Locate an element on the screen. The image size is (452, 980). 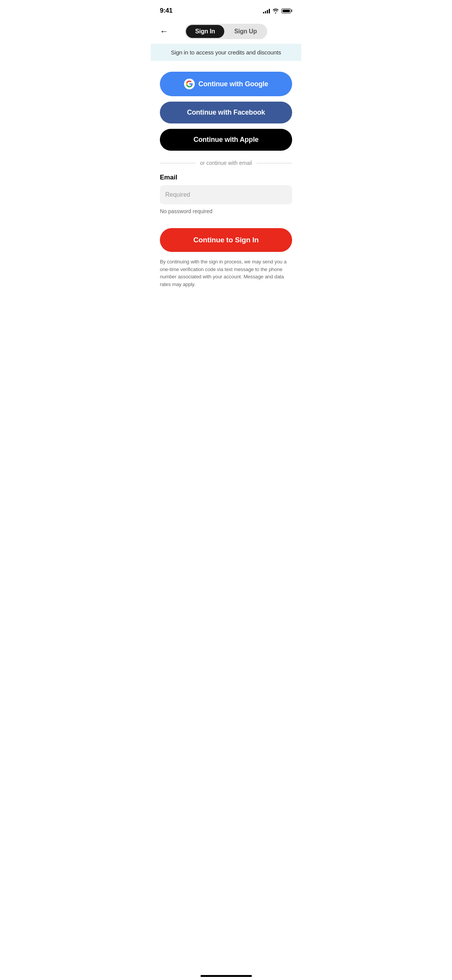
continue-signin-button: Continue to Sign In is located at coordinates (226, 240).